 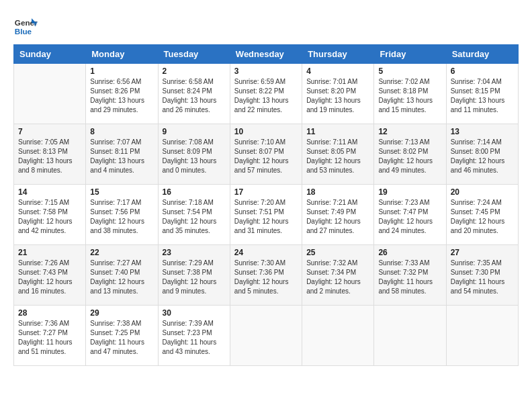 I want to click on day-number: 19, so click(x=410, y=192).